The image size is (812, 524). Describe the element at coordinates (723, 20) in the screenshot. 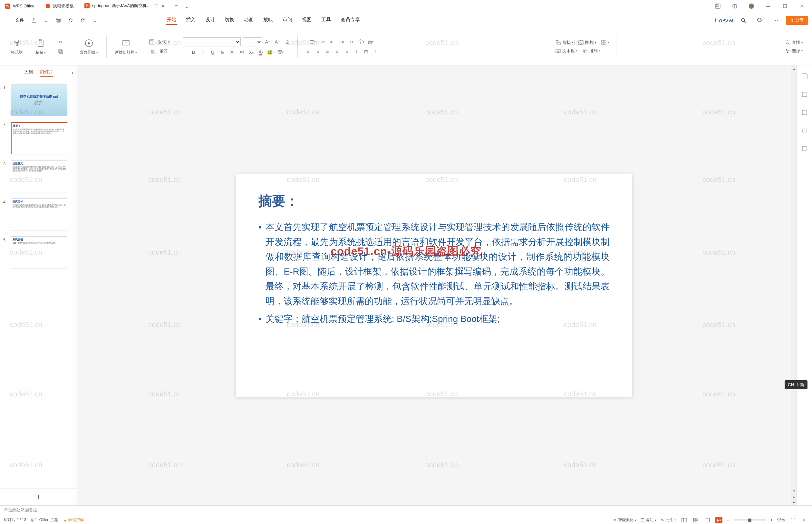

I see `wps-ai-button: ✦ WPS AI` at that location.